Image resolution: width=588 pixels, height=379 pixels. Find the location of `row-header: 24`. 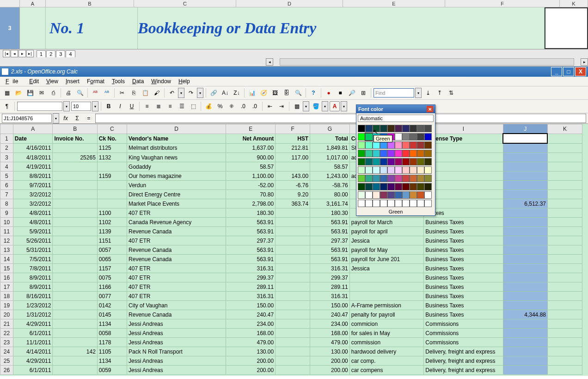

row-header: 24 is located at coordinates (7, 352).